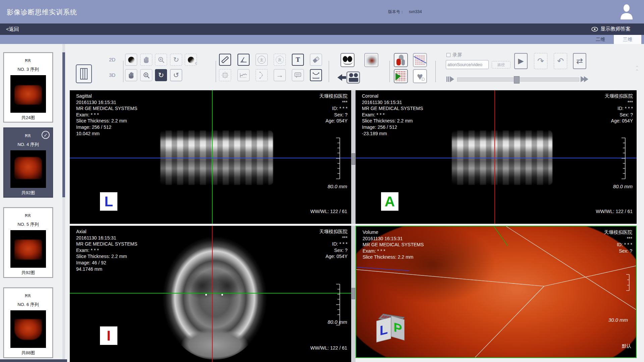 This screenshot has width=644, height=362. What do you see at coordinates (215, 298) in the screenshot?
I see `axial-mr-image` at bounding box center [215, 298].